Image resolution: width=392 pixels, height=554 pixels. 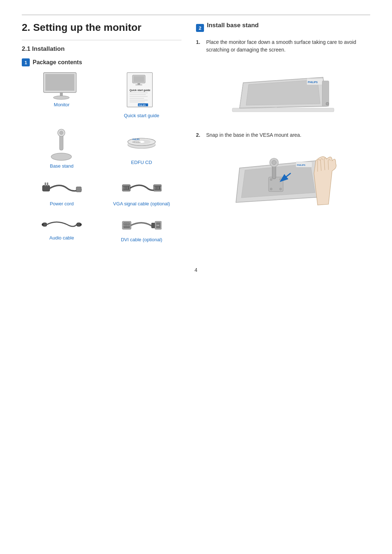 I want to click on page-title: 2. Setting up the monitor, so click(x=102, y=28).